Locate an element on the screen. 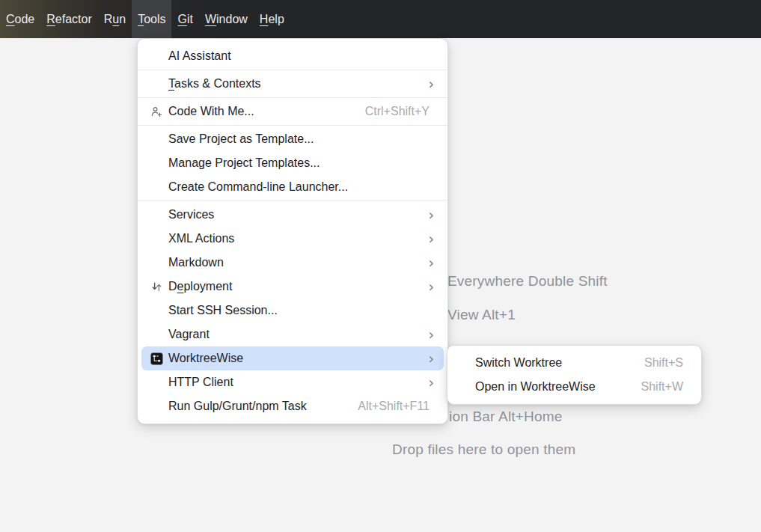  menu-item-save-project-as-template: Save Project as Template... is located at coordinates (293, 139).